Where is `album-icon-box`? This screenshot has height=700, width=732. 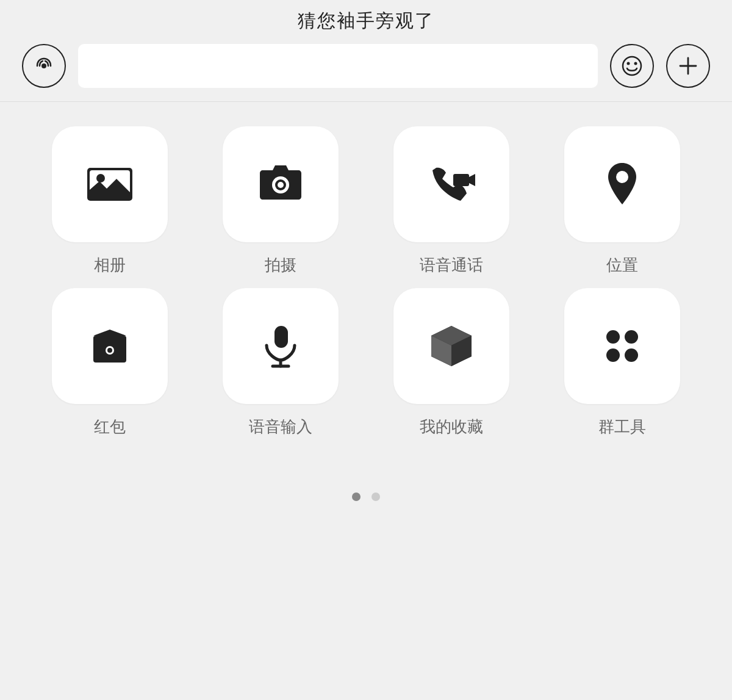
album-icon-box is located at coordinates (110, 184).